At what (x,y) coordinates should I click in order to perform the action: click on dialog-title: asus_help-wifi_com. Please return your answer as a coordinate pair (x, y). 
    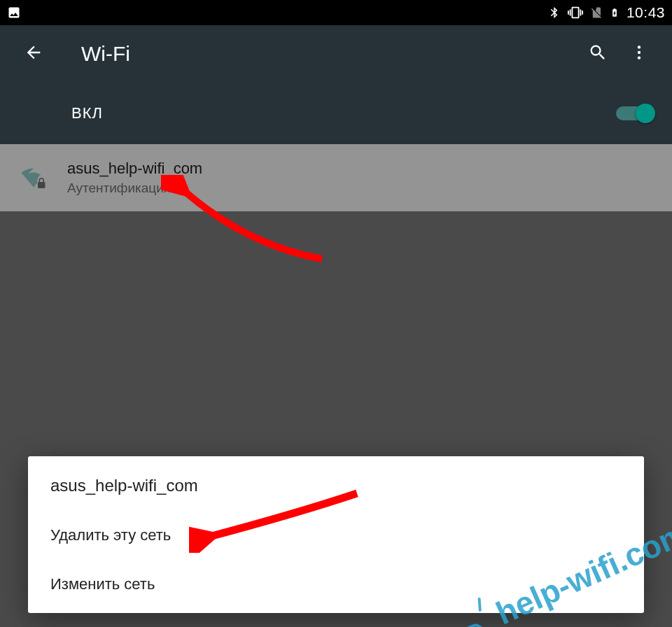
    Looking at the image, I should click on (336, 484).